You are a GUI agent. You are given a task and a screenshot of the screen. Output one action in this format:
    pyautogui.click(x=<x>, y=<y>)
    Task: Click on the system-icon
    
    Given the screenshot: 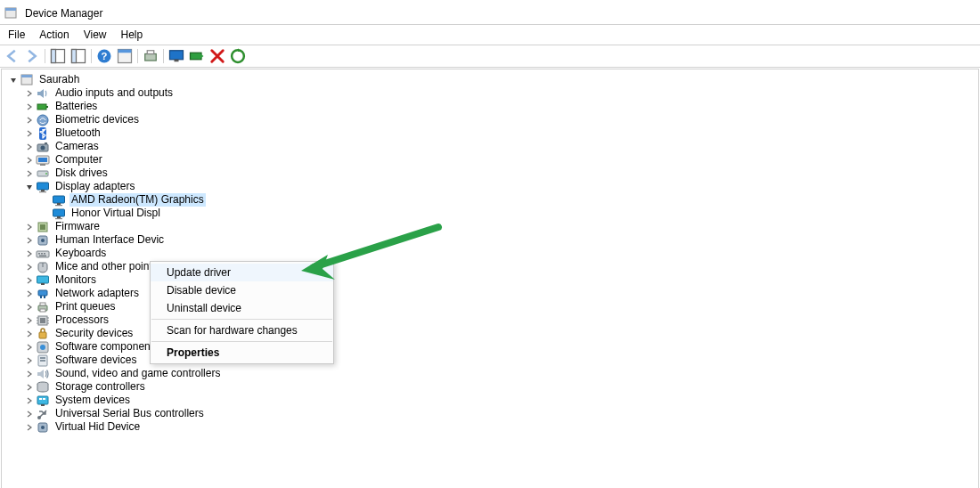 What is the action you would take?
    pyautogui.click(x=43, y=401)
    